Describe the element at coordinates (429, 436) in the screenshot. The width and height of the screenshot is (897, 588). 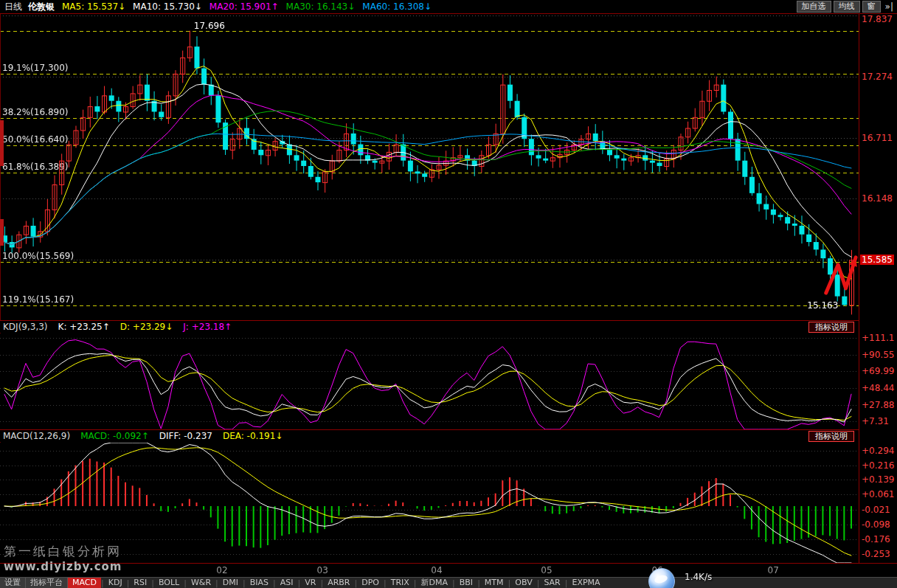
I see `macd-header: MACD(12,26,9) MACD: -0.092↑DIFF: -0.237D…` at that location.